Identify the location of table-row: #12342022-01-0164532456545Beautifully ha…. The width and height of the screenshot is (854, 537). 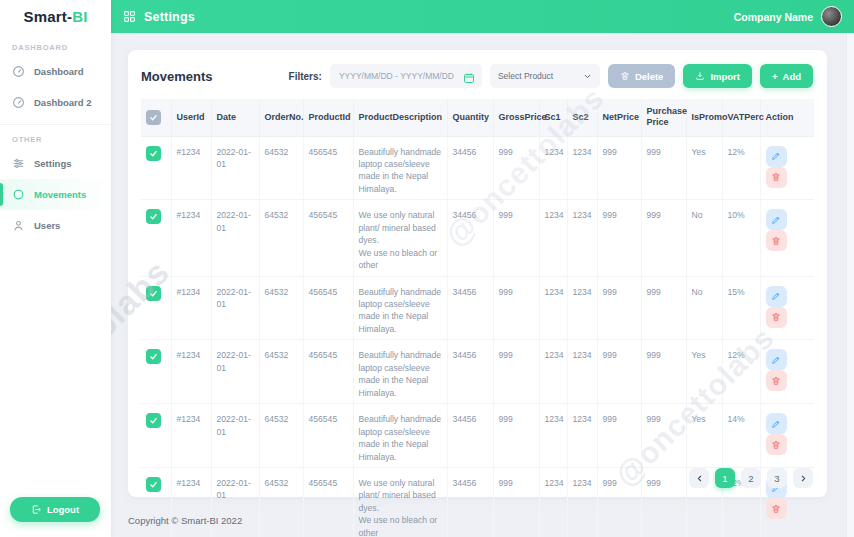
(478, 372).